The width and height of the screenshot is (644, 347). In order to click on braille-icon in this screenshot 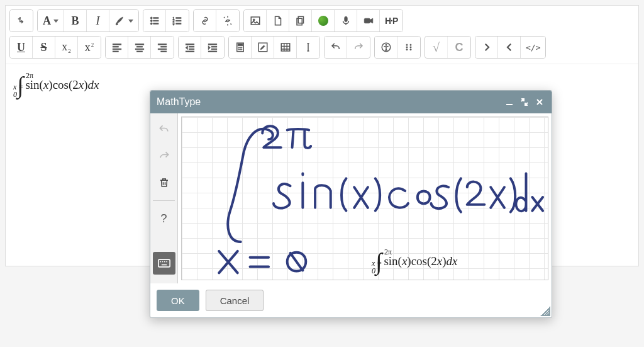, I will do `click(409, 47)`.